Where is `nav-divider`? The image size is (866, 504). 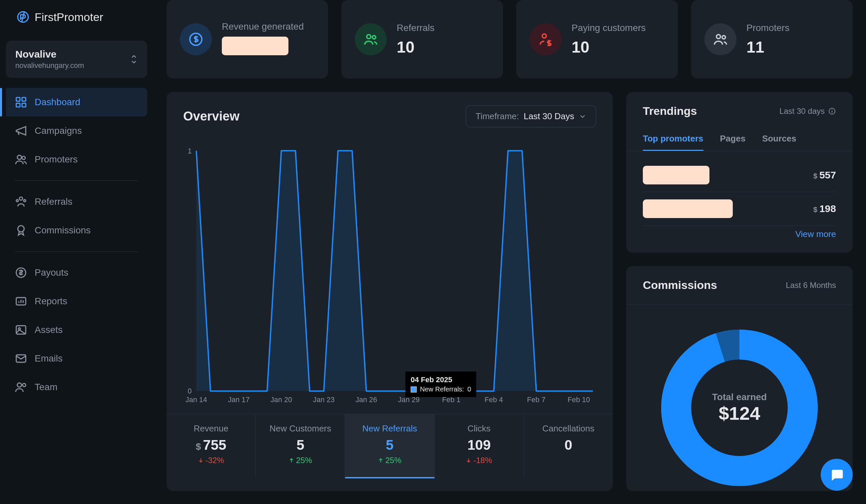 nav-divider is located at coordinates (77, 181).